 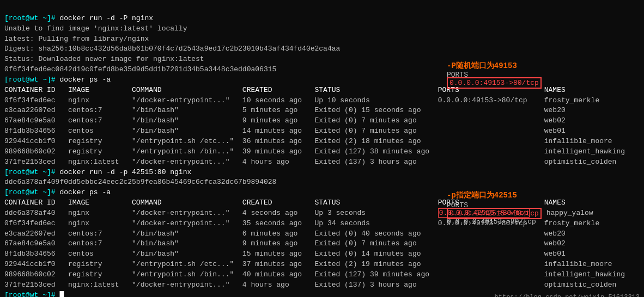 What do you see at coordinates (315, 151) in the screenshot?
I see `row-6: 989668b60c02 registry "/entrypoint.sh /b…` at bounding box center [315, 151].